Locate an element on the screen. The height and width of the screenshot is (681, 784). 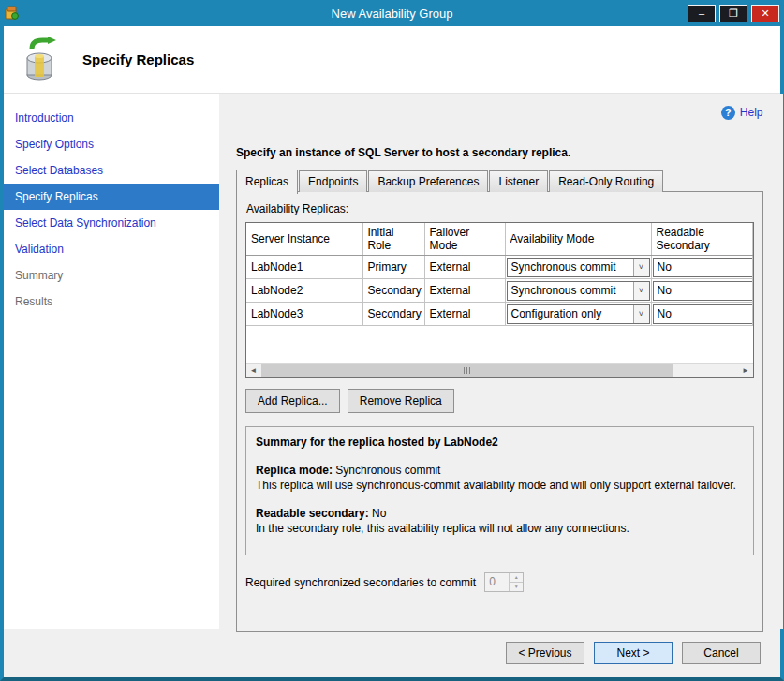
scrollbar-thumb is located at coordinates (466, 371).